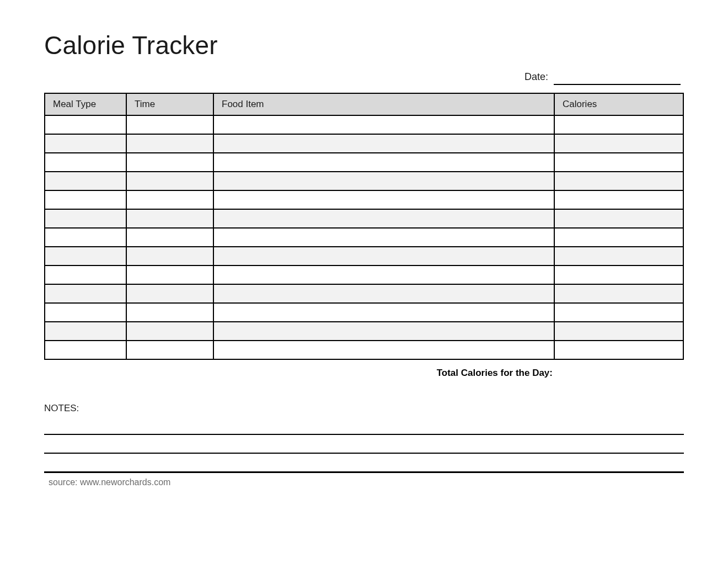  I want to click on date-row: Date:, so click(364, 77).